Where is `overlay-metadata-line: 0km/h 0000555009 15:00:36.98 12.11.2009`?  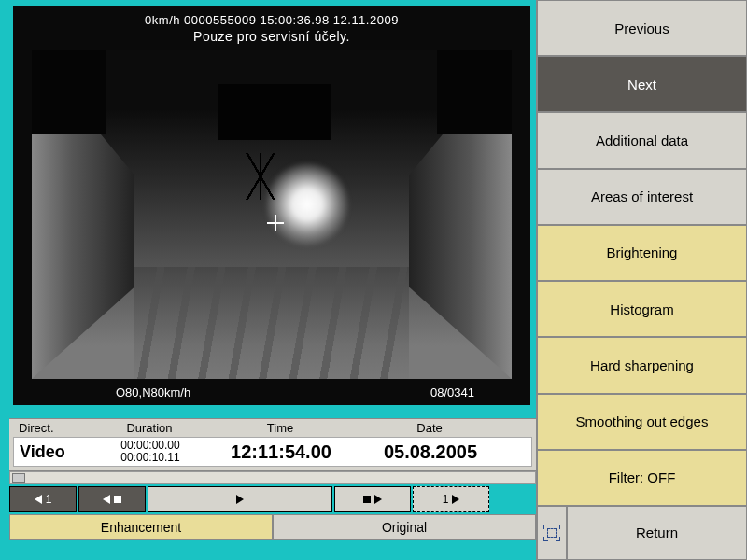 overlay-metadata-line: 0km/h 0000555009 15:00:36.98 12.11.2009 is located at coordinates (272, 21).